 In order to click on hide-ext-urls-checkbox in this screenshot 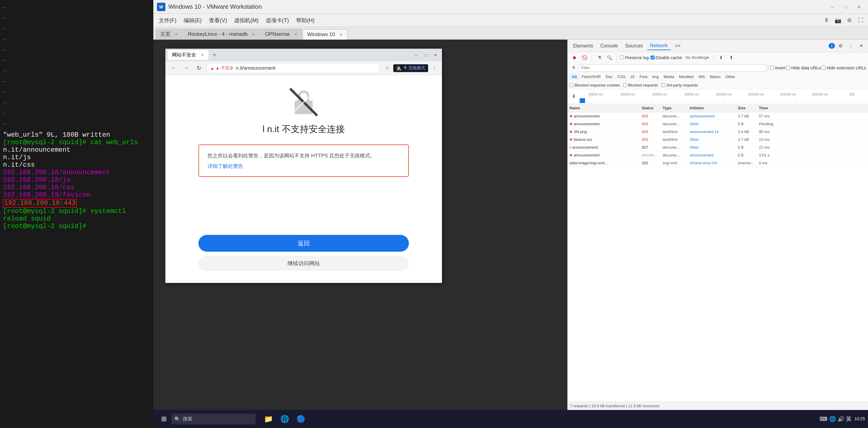, I will do `click(824, 68)`.